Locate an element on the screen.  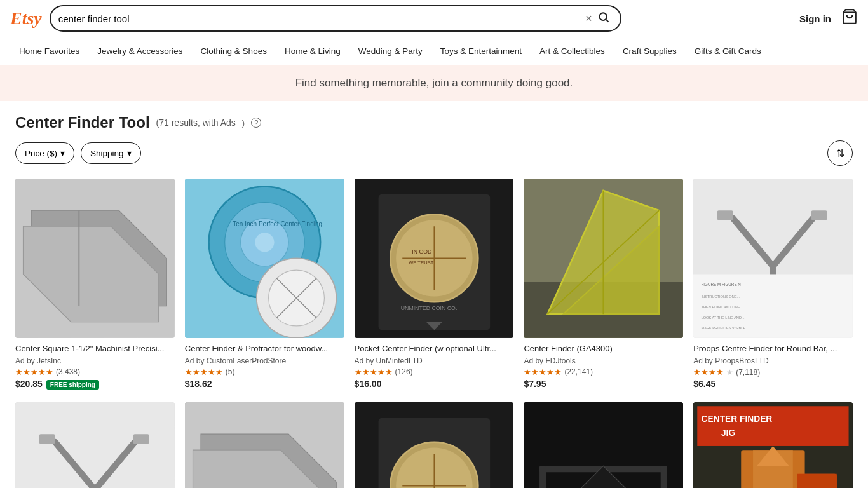
product-card: FIGURE M FIGURE N INSTRUCTIONS ONE... is located at coordinates (95, 445).